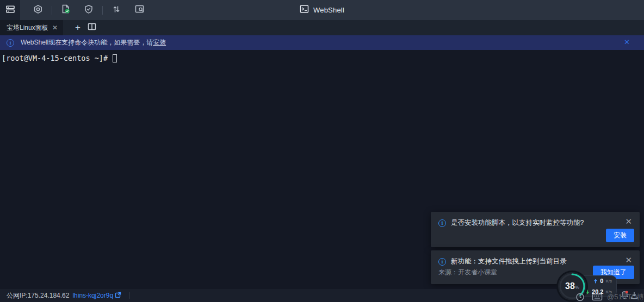  I want to click on file-check-button, so click(66, 10).